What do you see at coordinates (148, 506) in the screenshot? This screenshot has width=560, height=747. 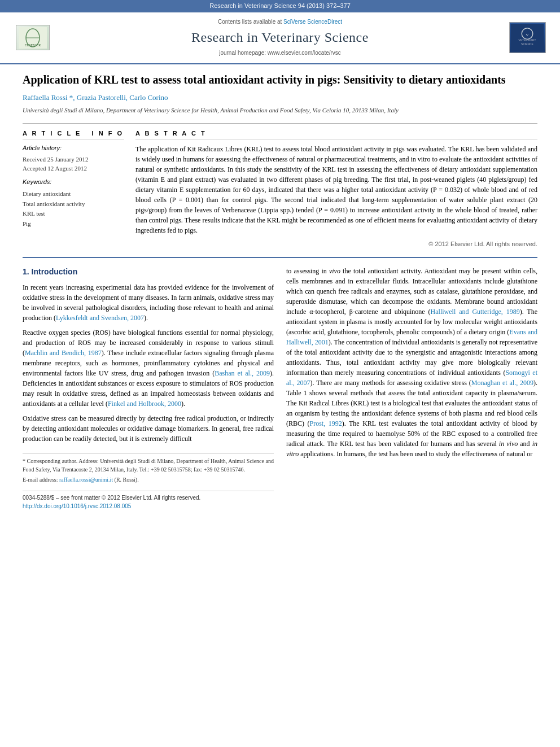 I see `doi-line: http://dx.doi.org/10.1016/j.rvsc.2012.08…` at bounding box center [148, 506].